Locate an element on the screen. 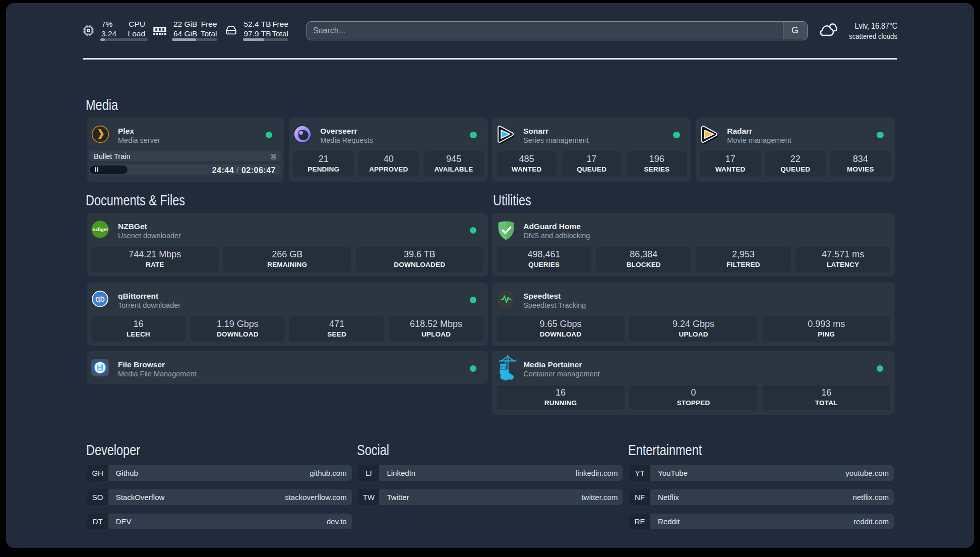 The height and width of the screenshot is (557, 980). svg-text: nzbget is located at coordinates (100, 229).